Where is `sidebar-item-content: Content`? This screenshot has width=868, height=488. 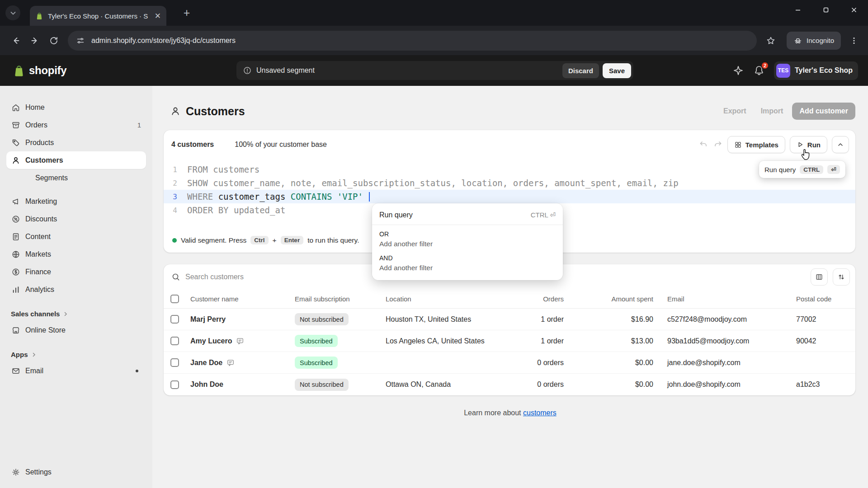
sidebar-item-content: Content is located at coordinates (76, 237).